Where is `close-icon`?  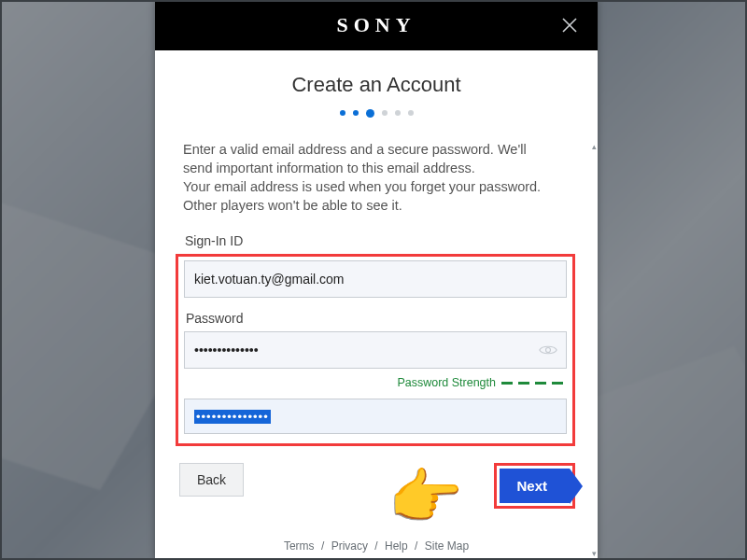 close-icon is located at coordinates (570, 25).